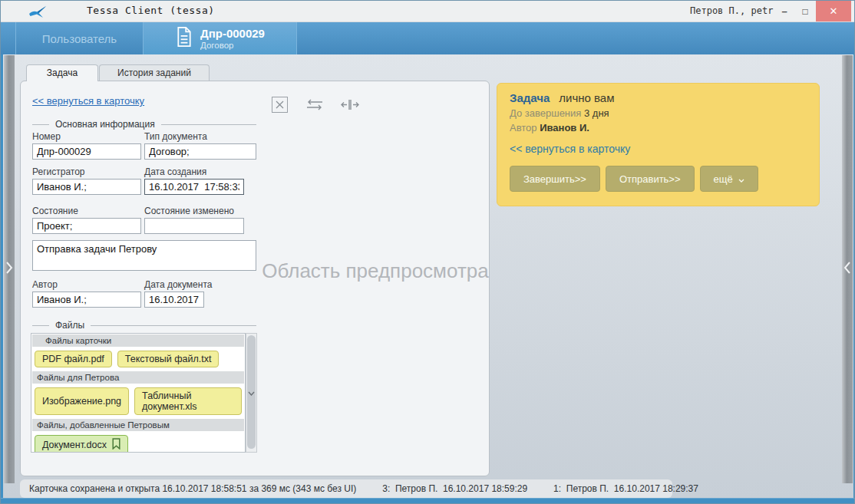 This screenshot has height=504, width=855. What do you see at coordinates (87, 187) in the screenshot?
I see `registrar-field` at bounding box center [87, 187].